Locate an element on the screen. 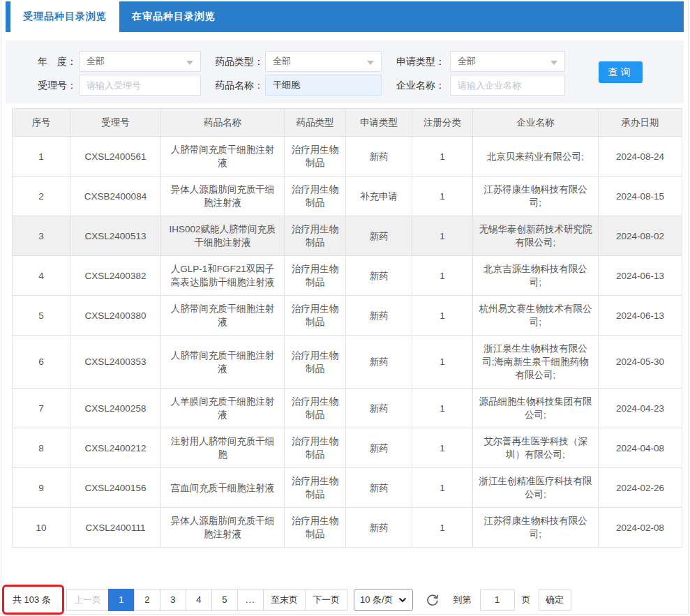  page-ellipsis: ... is located at coordinates (250, 600).